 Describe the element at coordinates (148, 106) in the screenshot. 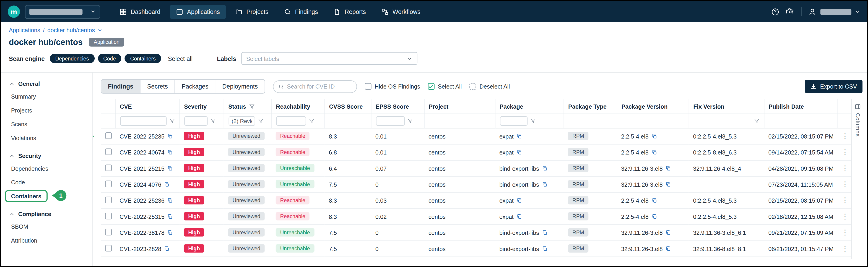

I see `col-header-cve: CVE` at that location.